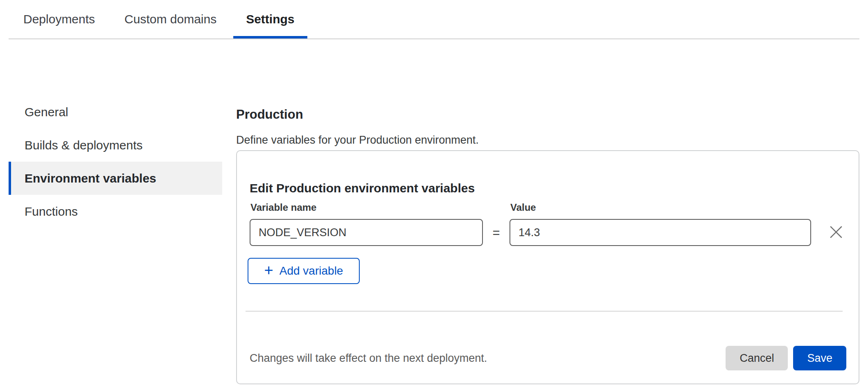 The width and height of the screenshot is (868, 388). Describe the element at coordinates (115, 211) in the screenshot. I see `sidebar-item-functions: Functions` at that location.